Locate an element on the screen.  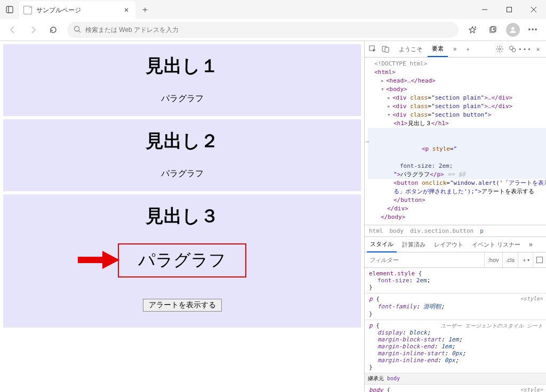
paragraph-1: パラグラフ is located at coordinates (182, 99).